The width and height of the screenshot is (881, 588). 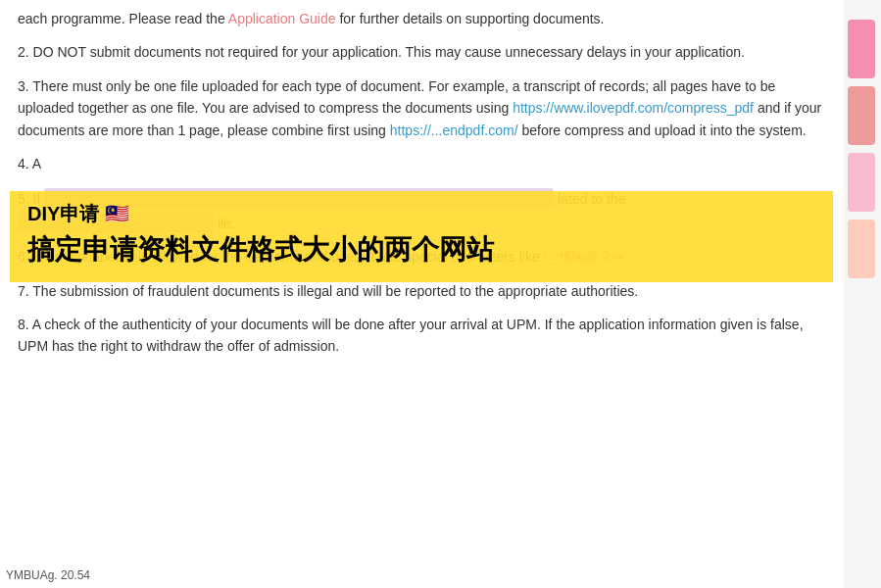 What do you see at coordinates (421, 108) in the screenshot?
I see `paragraph-3: 3. There must only be one file uploaded …` at bounding box center [421, 108].